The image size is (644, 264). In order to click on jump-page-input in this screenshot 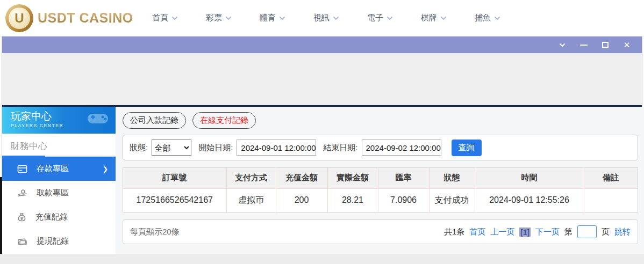, I will do `click(587, 232)`.